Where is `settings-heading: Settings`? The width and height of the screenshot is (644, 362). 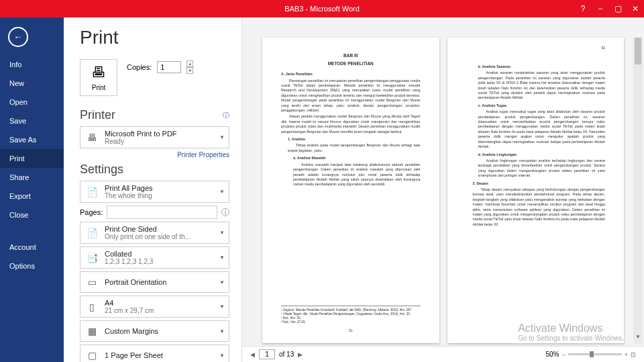
settings-heading: Settings is located at coordinates (102, 169).